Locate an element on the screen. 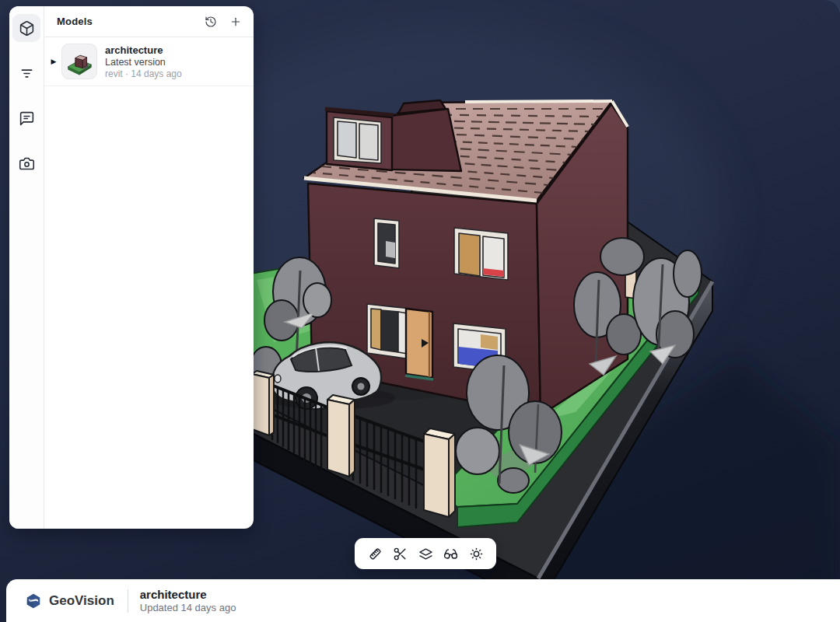 Image resolution: width=840 pixels, height=622 pixels. models-panel-header: Models is located at coordinates (149, 22).